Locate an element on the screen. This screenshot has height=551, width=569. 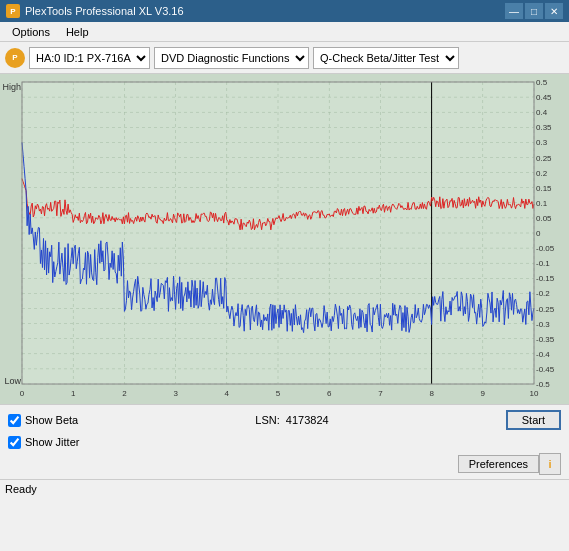
show-beta-label: Show Beta is located at coordinates (43, 420).